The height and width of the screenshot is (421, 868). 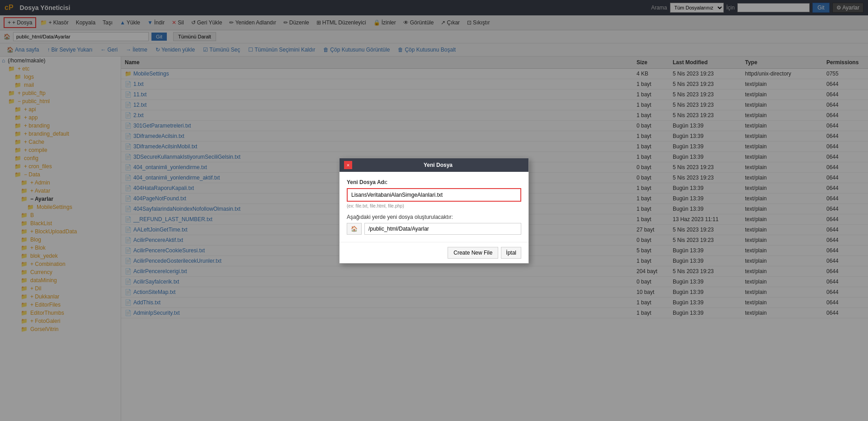 What do you see at coordinates (348, 165) in the screenshot?
I see `modal-close-button: ×` at bounding box center [348, 165].